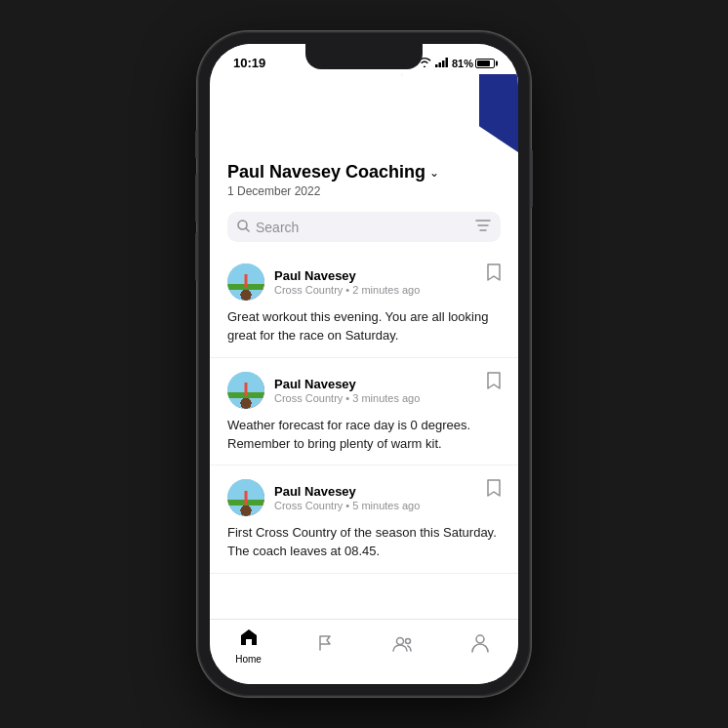  What do you see at coordinates (531, 179) in the screenshot?
I see `power-button` at bounding box center [531, 179].